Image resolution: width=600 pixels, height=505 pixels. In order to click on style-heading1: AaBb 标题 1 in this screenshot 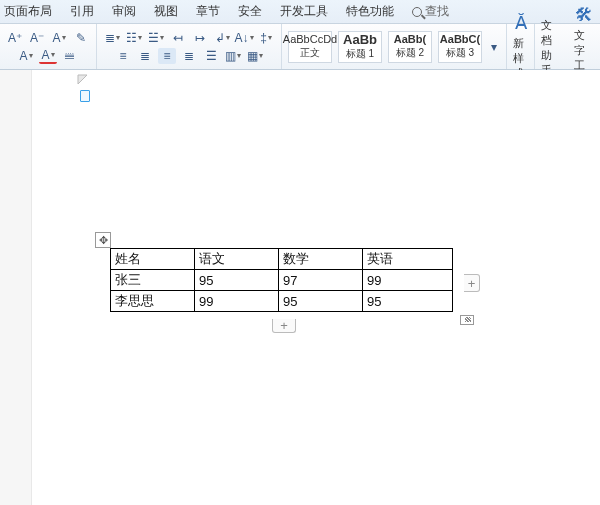, I will do `click(360, 47)`.